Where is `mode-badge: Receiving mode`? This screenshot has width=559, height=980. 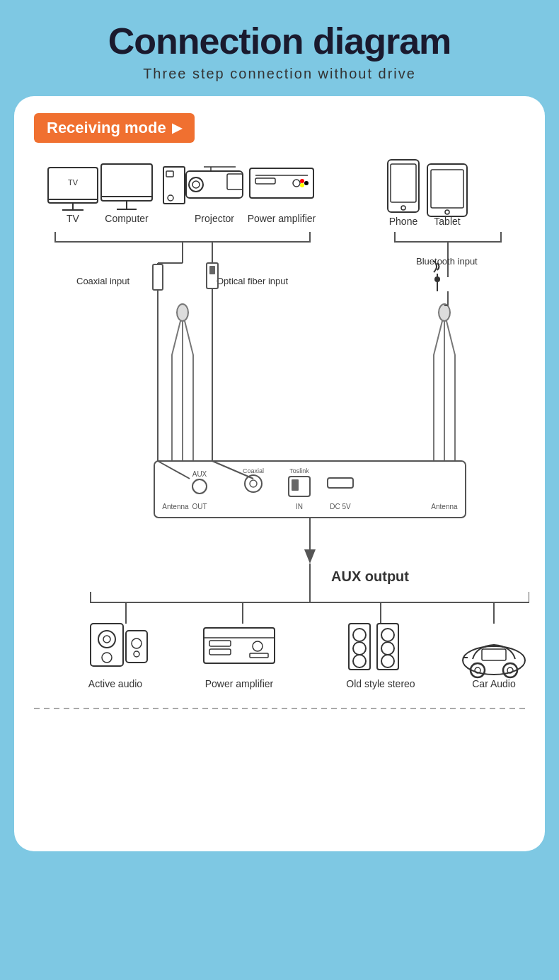 mode-badge: Receiving mode is located at coordinates (115, 128).